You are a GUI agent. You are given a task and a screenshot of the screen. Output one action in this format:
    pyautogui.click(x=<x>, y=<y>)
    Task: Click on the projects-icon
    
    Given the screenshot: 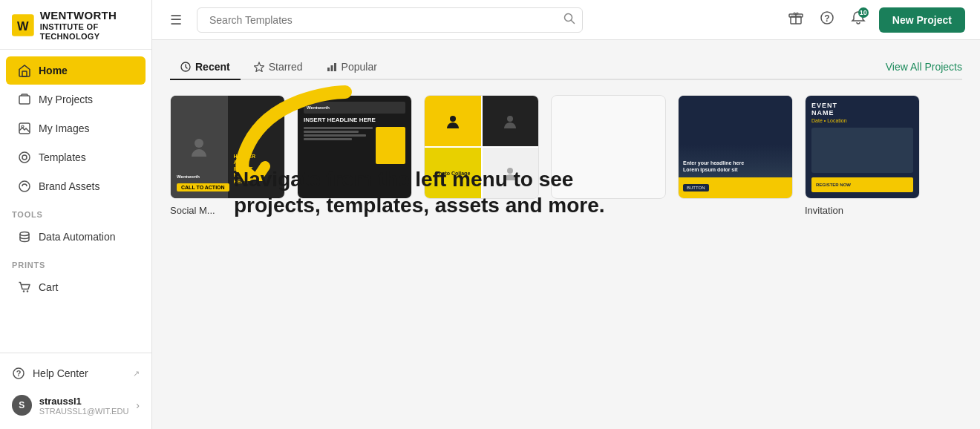 What is the action you would take?
    pyautogui.click(x=24, y=99)
    